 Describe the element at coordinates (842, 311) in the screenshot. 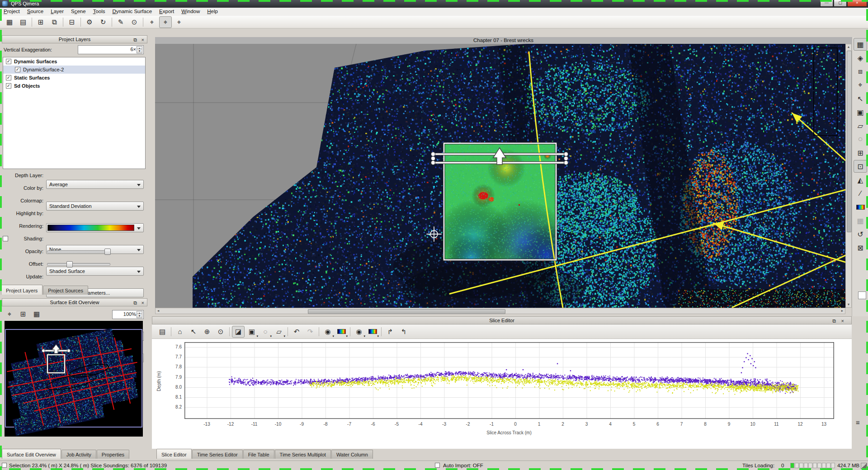

I see `scroll-right-icon: ►` at that location.